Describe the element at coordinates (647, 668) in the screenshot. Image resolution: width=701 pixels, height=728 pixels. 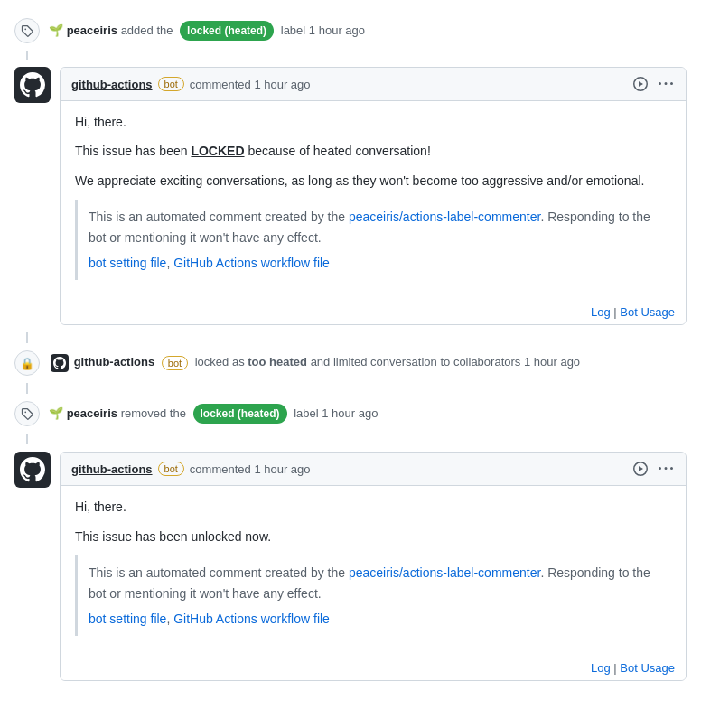
I see `bot-usage-link-2: Bot Usage` at that location.